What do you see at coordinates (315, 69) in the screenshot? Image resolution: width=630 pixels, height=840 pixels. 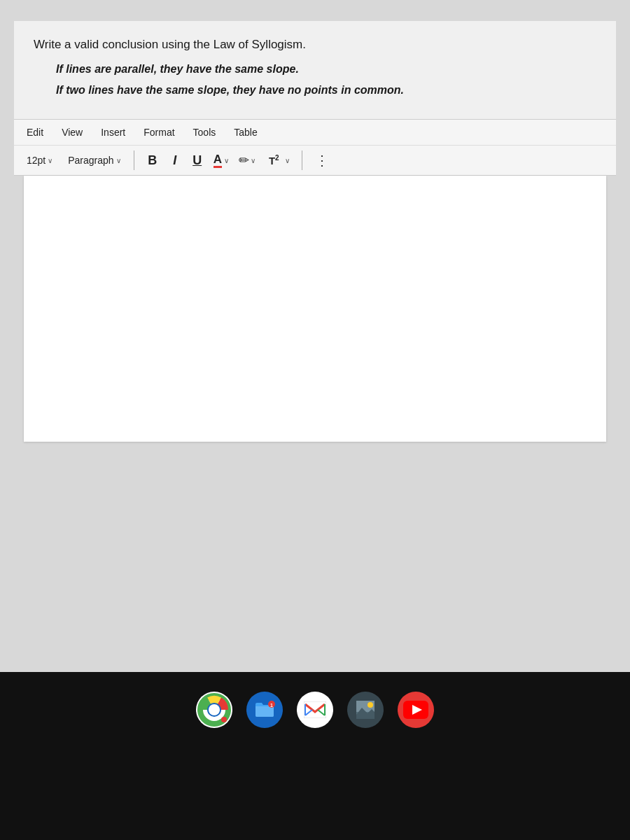 I see `premise1: If lines are parallel, they have the sam…` at bounding box center [315, 69].